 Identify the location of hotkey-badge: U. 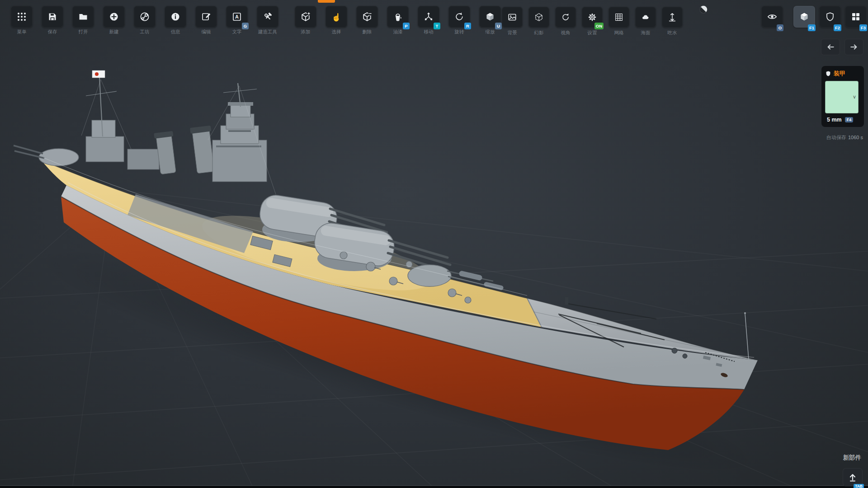
(498, 26).